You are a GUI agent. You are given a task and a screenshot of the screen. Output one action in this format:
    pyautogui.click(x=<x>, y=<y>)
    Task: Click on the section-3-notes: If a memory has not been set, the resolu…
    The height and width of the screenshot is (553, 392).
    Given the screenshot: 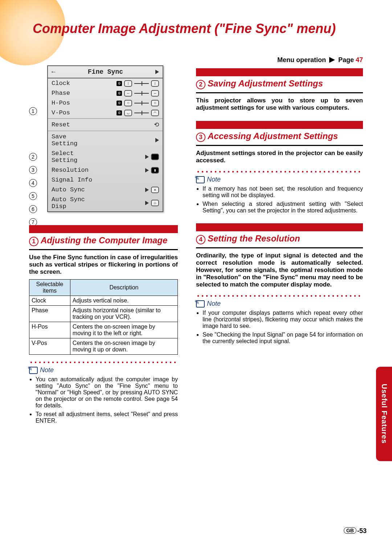 What is the action you would take?
    pyautogui.click(x=283, y=200)
    